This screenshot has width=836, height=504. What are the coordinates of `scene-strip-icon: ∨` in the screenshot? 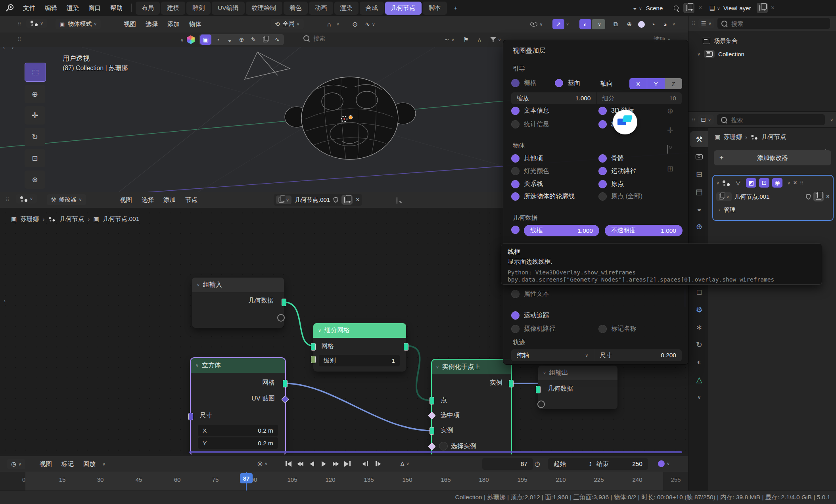 It's located at (664, 464).